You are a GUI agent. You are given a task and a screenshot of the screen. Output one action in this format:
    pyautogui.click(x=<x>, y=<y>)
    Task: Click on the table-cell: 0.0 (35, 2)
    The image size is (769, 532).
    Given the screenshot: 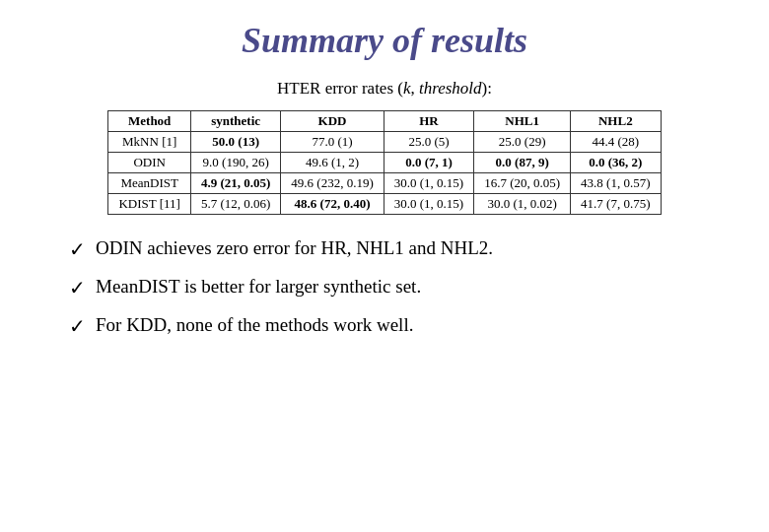 What is the action you would take?
    pyautogui.click(x=615, y=164)
    